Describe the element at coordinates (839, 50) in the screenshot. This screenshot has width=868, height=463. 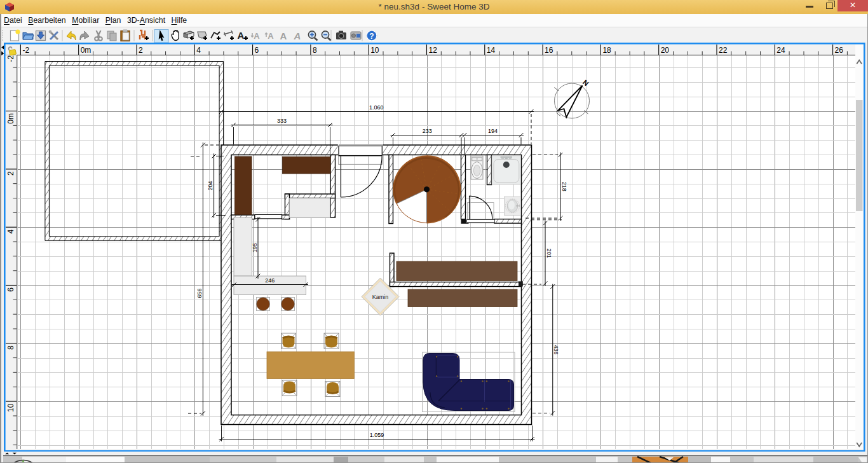
I see `svg-text: 26` at that location.